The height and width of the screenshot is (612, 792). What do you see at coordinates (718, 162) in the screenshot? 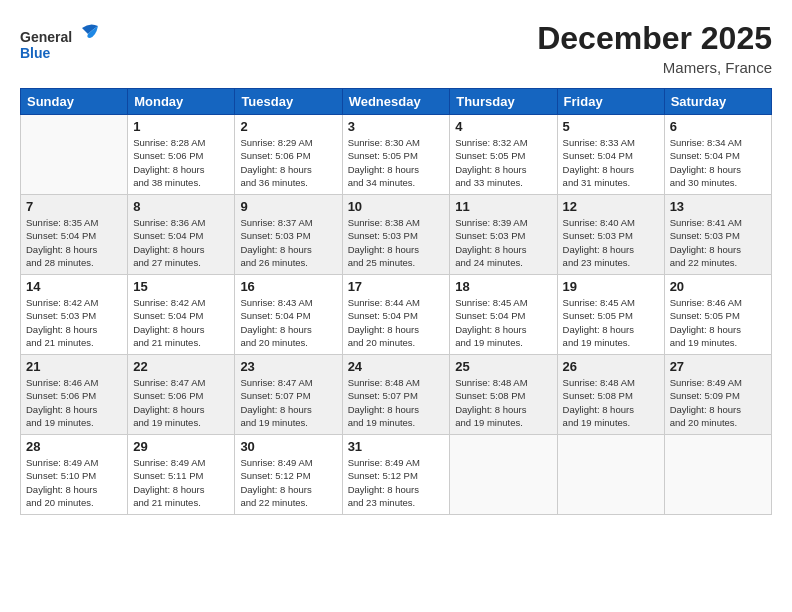
I see `day-info: Sunrise: 8:34 AM Sunset: 5:04 PM Dayligh…` at bounding box center [718, 162].